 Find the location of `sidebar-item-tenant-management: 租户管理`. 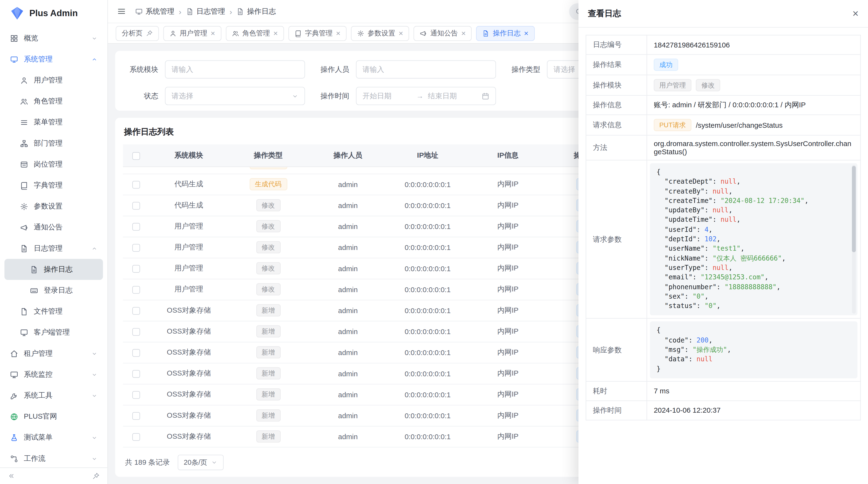

sidebar-item-tenant-management: 租户管理 is located at coordinates (54, 354).